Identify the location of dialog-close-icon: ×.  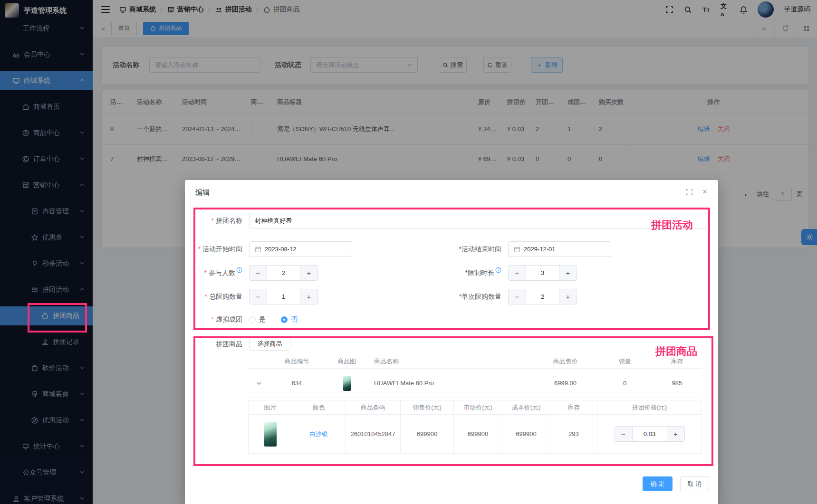
(705, 192).